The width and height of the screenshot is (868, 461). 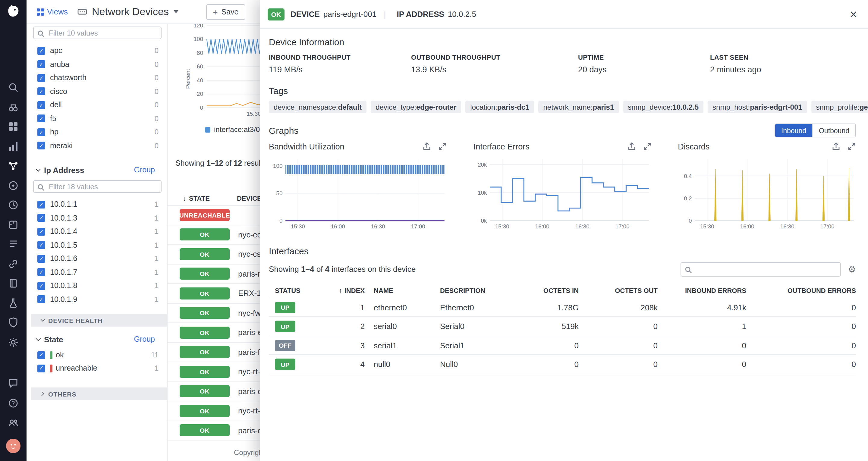 I want to click on col-inbound-errors: INBOUND ERRORS, so click(x=702, y=291).